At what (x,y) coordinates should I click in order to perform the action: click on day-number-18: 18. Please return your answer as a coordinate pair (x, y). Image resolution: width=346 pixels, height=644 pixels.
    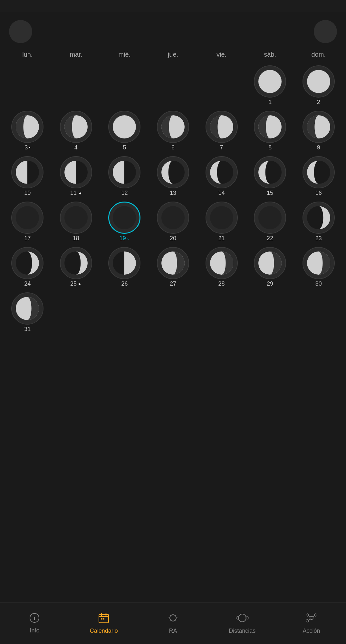
    Looking at the image, I should click on (76, 238).